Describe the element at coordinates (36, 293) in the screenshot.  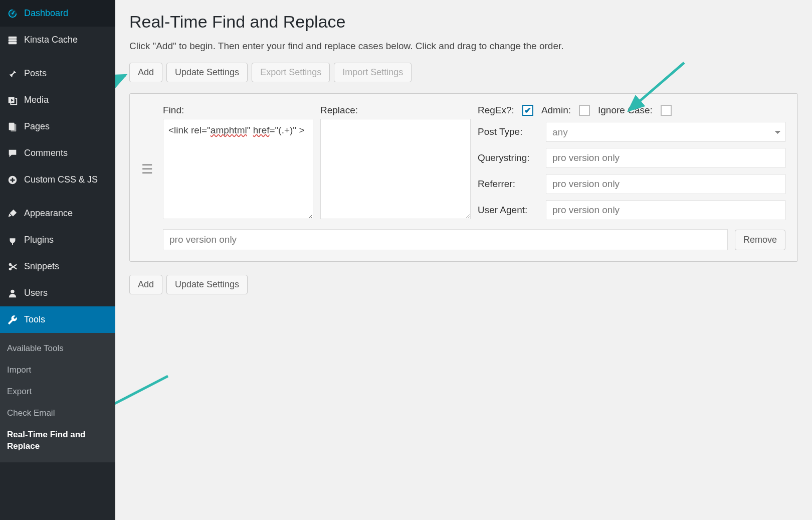
I see `sidebar-item-label: Users` at that location.